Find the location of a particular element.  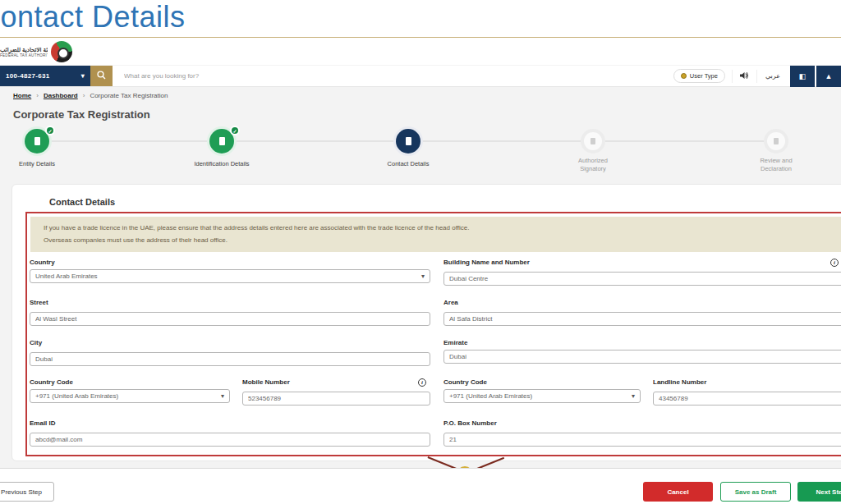

area-field: Area is located at coordinates (642, 312).